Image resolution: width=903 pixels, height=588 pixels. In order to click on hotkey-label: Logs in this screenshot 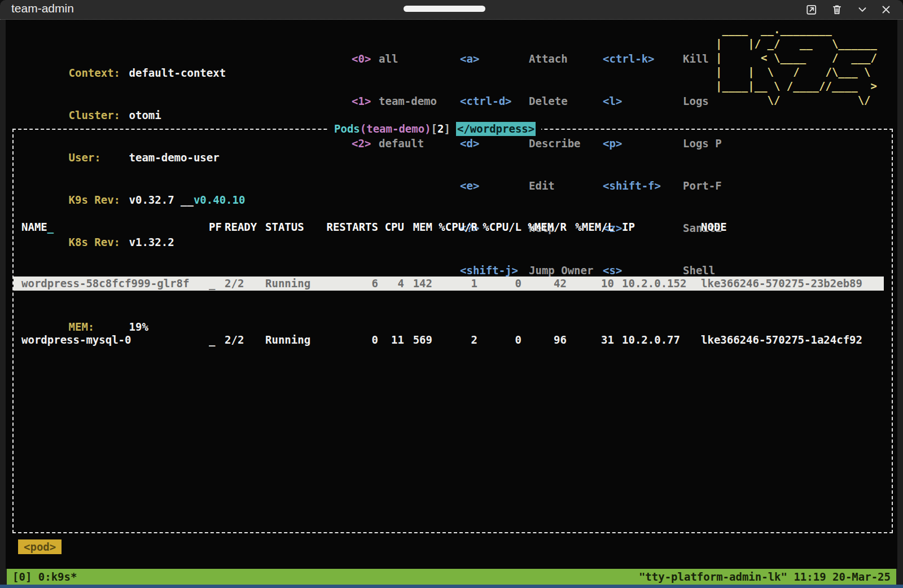, I will do `click(696, 101)`.